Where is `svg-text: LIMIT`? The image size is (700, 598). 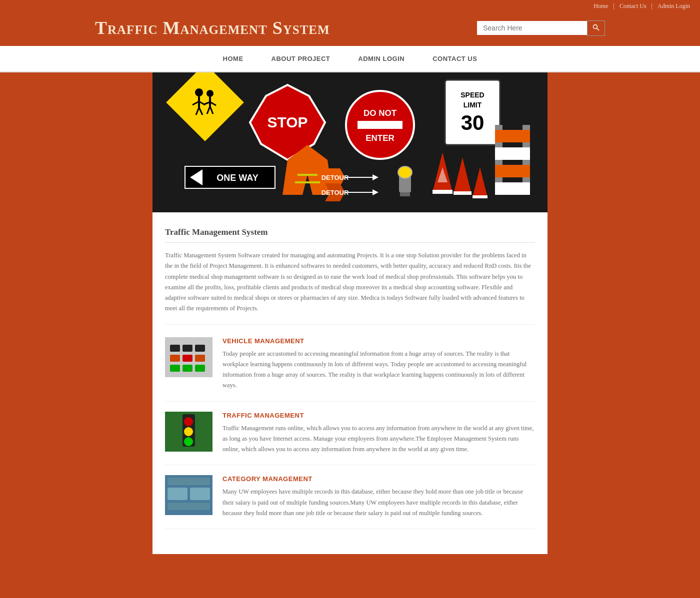 svg-text: LIMIT is located at coordinates (473, 105).